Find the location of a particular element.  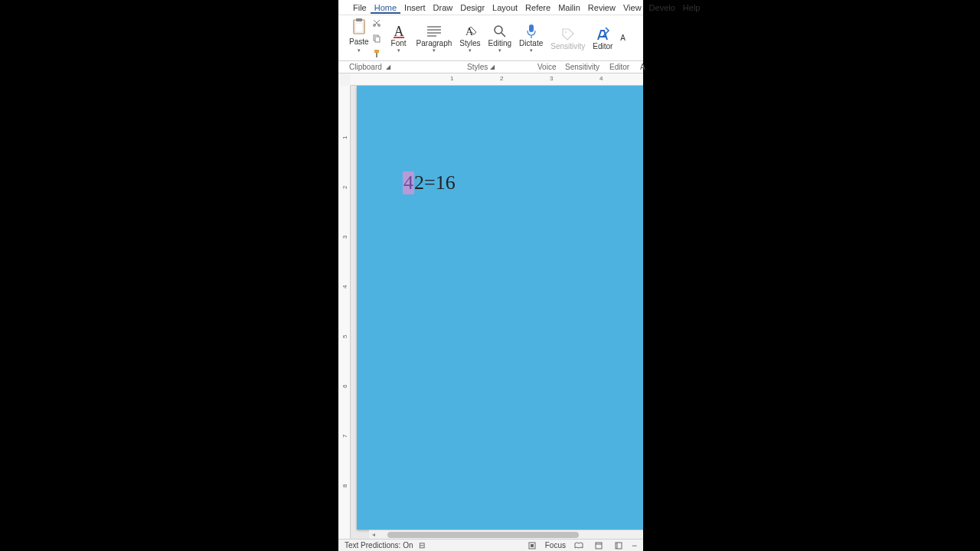

cut-icon is located at coordinates (377, 24).